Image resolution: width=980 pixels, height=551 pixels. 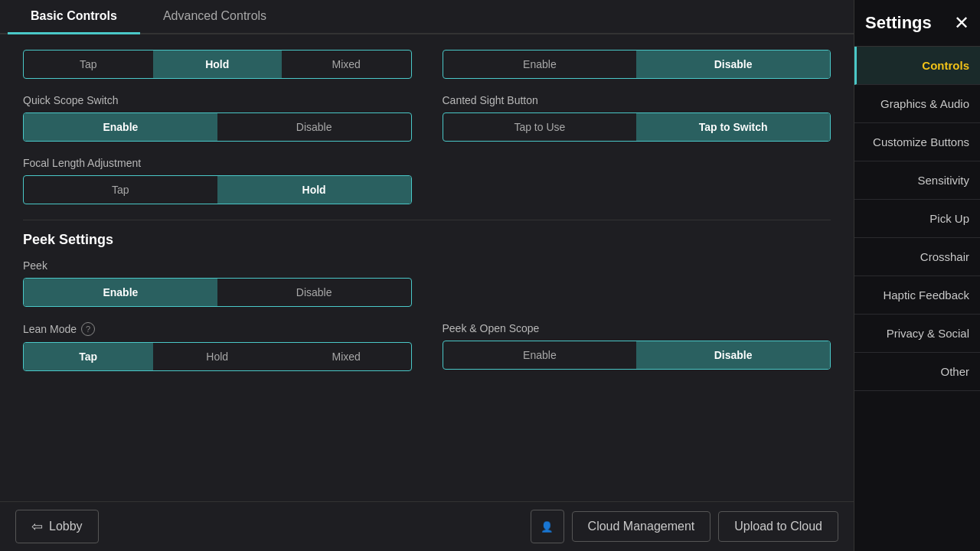 I want to click on sidebar-item-pick-up: Pick Up, so click(x=917, y=219).